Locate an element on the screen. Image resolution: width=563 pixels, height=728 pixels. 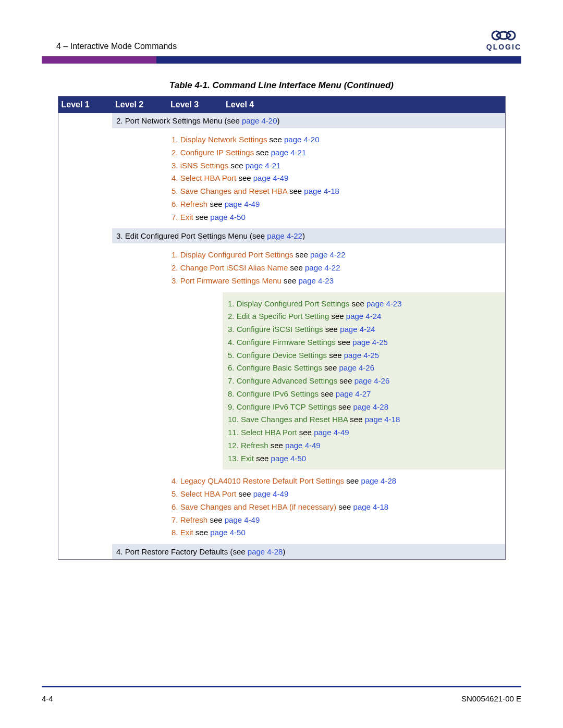
page-footer: 4-4 SN0054621-00 E is located at coordinates (282, 698).